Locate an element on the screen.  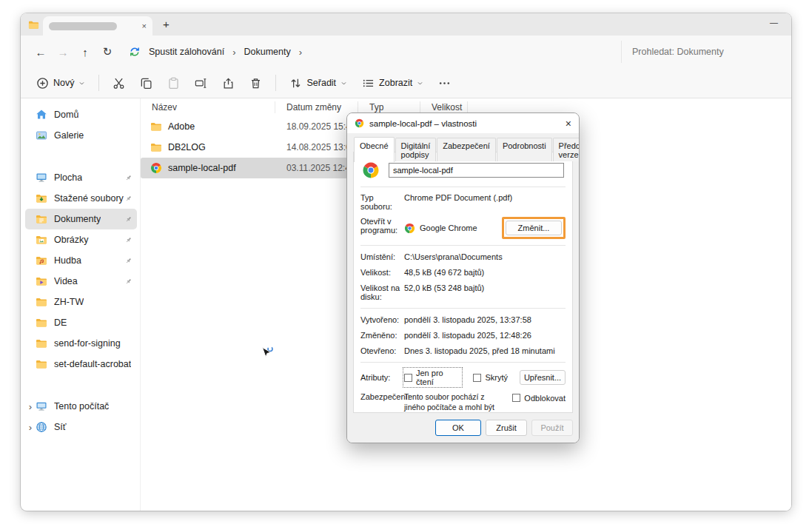
up-button: ↑ is located at coordinates (85, 52).